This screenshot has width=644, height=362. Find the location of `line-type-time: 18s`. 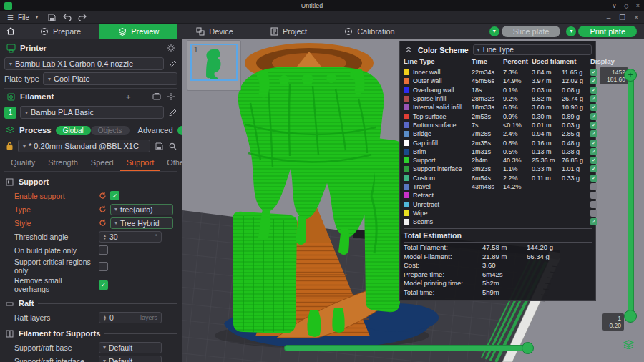

line-type-time: 18s is located at coordinates (487, 90).